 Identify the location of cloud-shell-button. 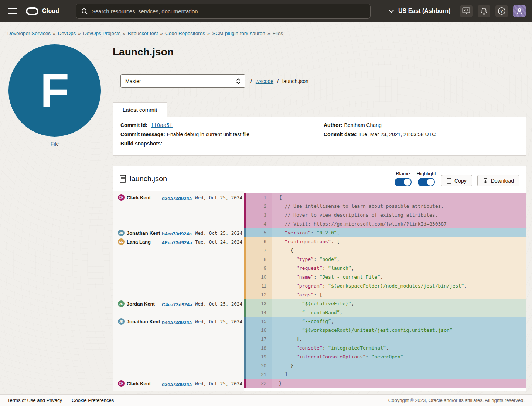
(466, 11).